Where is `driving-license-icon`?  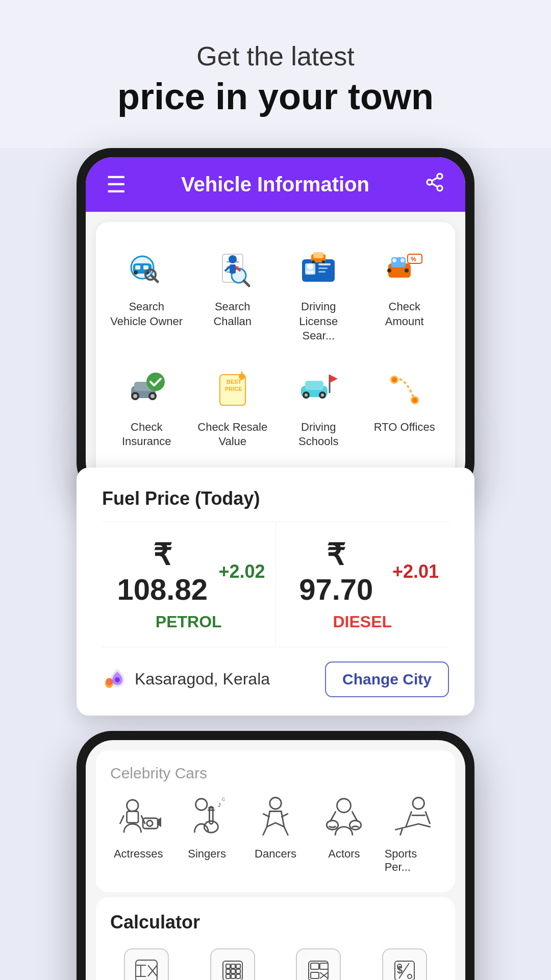
driving-license-icon is located at coordinates (318, 270).